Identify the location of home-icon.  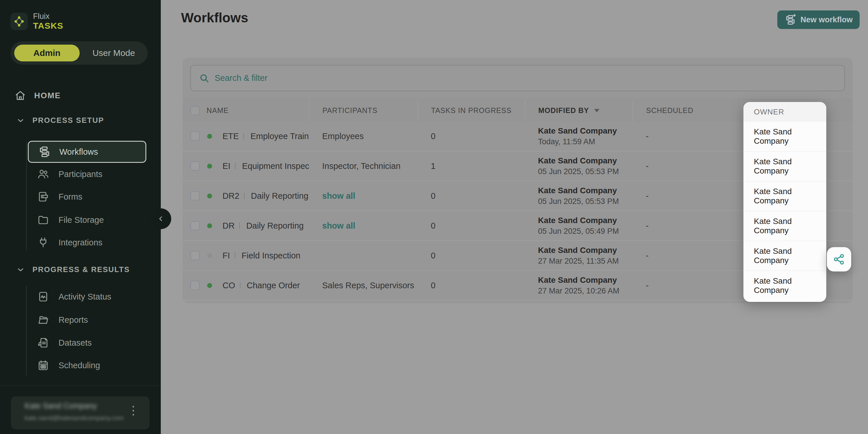
(20, 96).